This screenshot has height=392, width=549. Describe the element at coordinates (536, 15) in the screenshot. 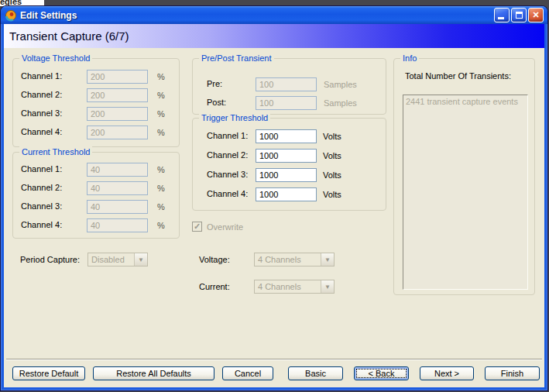

I see `close-button: ✕` at that location.